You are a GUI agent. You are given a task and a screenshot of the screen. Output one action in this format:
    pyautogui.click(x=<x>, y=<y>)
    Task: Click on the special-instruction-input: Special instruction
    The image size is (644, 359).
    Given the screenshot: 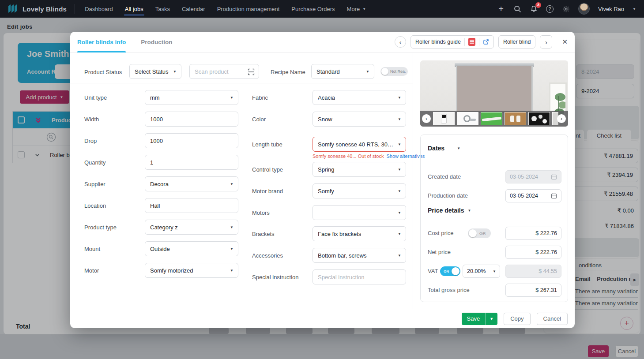 What is the action you would take?
    pyautogui.click(x=359, y=277)
    